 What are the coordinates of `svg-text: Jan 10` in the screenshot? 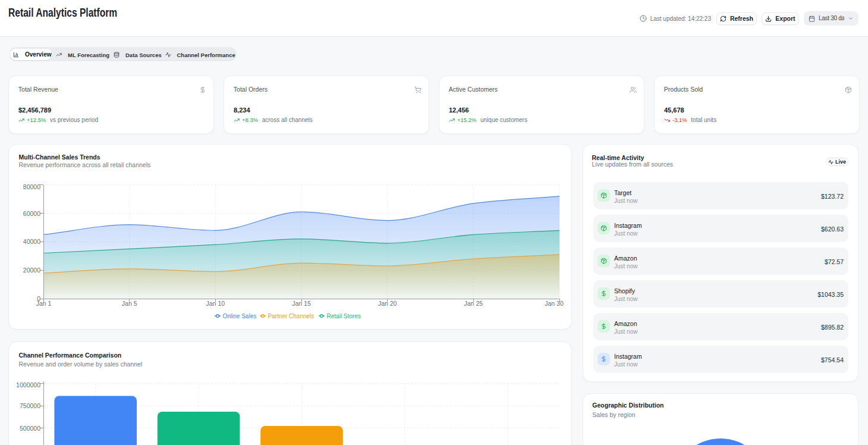 It's located at (216, 303).